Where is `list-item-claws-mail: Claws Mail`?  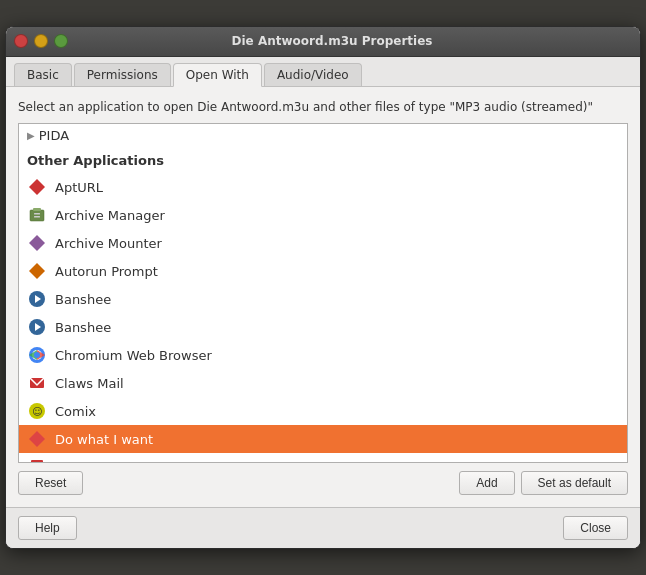
list-item-claws-mail: Claws Mail is located at coordinates (323, 383).